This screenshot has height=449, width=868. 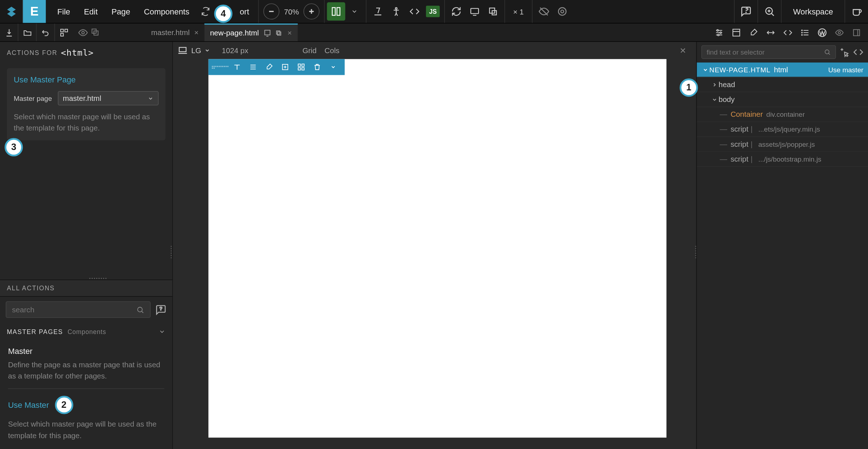 I want to click on actions-for-header: ACTIONS FOR <html>, so click(x=86, y=53).